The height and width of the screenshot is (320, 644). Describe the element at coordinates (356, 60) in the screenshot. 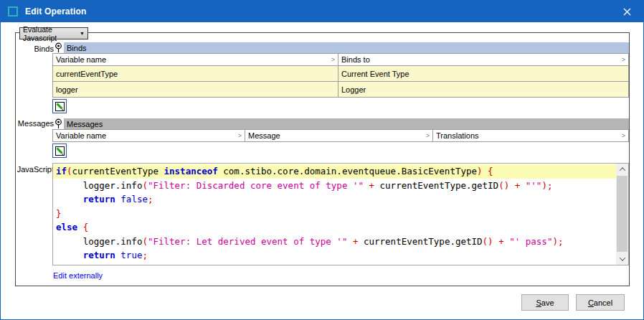

I see `column-label: Binds to` at that location.